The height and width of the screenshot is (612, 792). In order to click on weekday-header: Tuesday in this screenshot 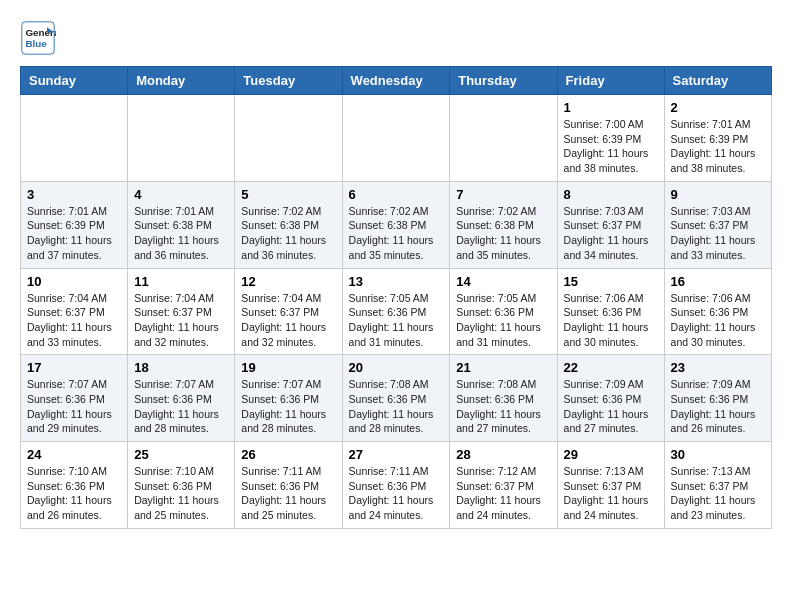, I will do `click(288, 81)`.